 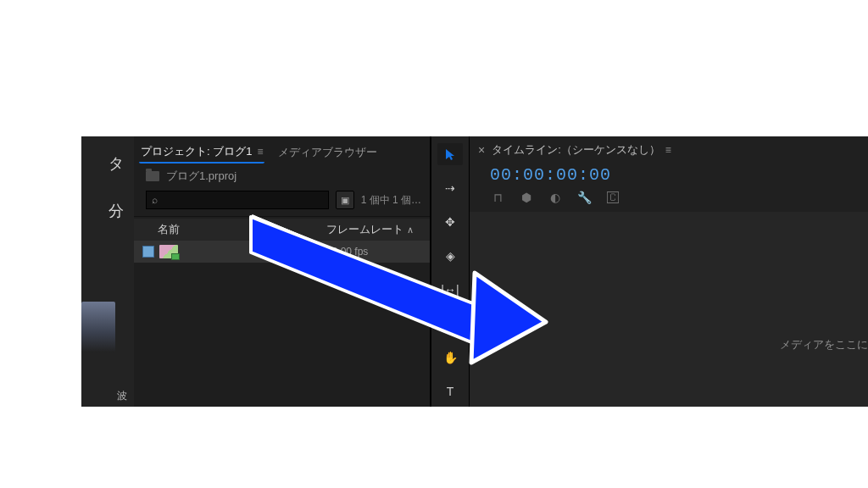 I want to click on sort-caret-icon: ∧, so click(x=410, y=230).